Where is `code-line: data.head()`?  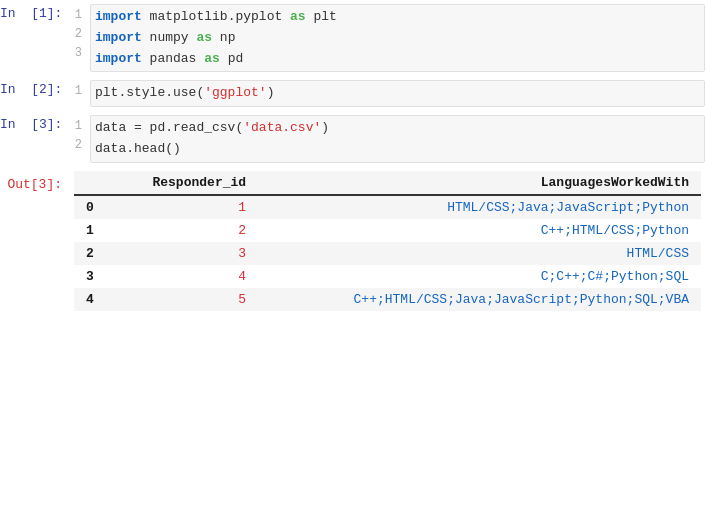
code-line: data.head() is located at coordinates (398, 150).